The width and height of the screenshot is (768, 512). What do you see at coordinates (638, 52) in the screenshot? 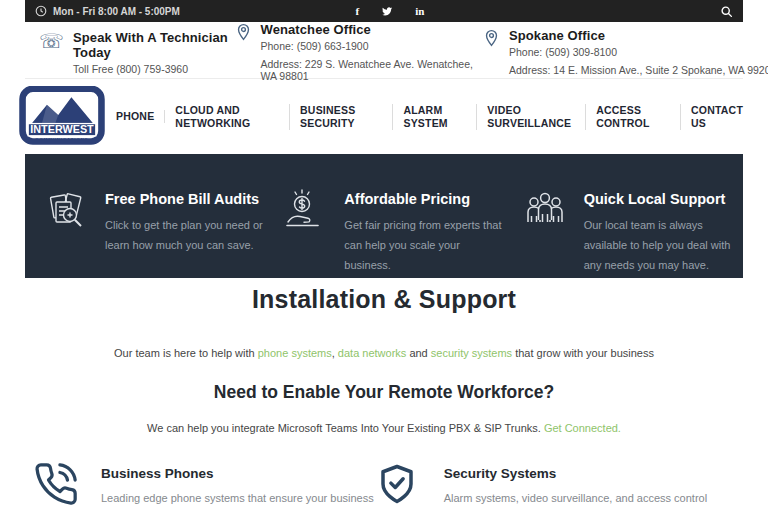
I see `office-phone: Phone: (509) 309-8100` at bounding box center [638, 52].